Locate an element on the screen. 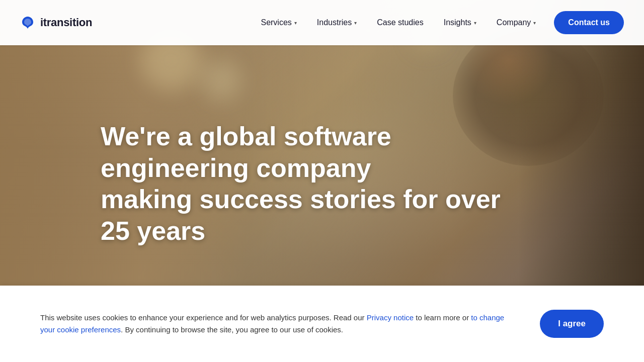 This screenshot has height=362, width=644. nav-item-case-studies: Case studies is located at coordinates (400, 23).